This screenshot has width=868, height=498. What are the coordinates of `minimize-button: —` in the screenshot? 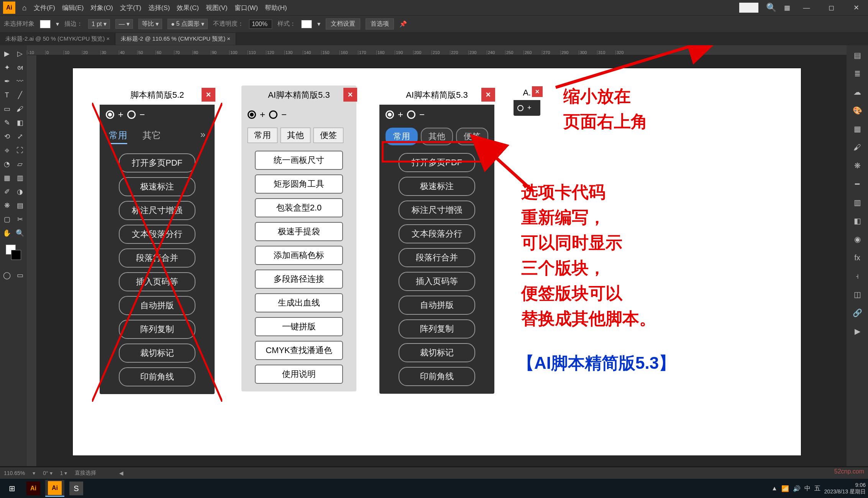 It's located at (806, 8).